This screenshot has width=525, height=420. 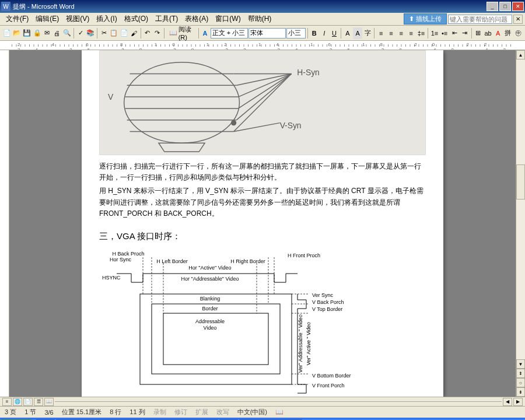 I want to click on svg-text: Blanking, so click(x=210, y=299).